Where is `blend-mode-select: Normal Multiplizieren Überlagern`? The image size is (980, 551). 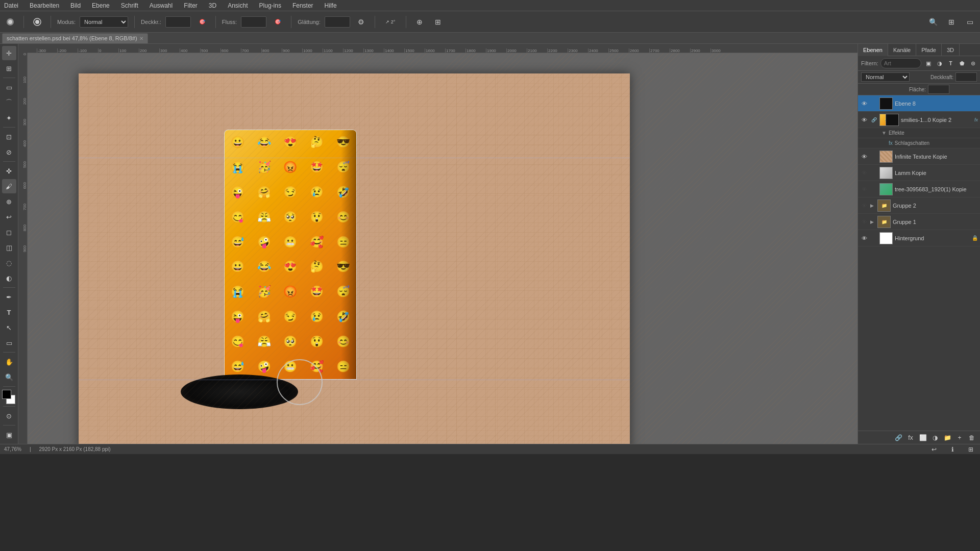
blend-mode-select: Normal Multiplizieren Überlagern is located at coordinates (104, 22).